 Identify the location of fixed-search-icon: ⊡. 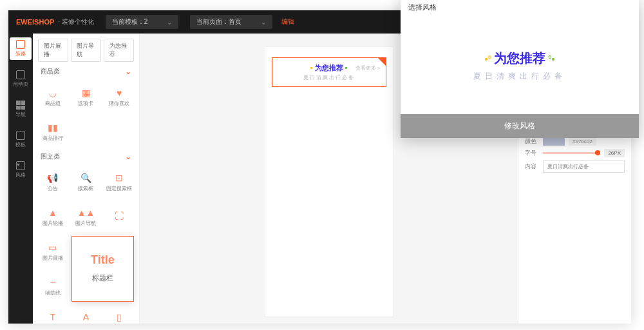
(119, 178).